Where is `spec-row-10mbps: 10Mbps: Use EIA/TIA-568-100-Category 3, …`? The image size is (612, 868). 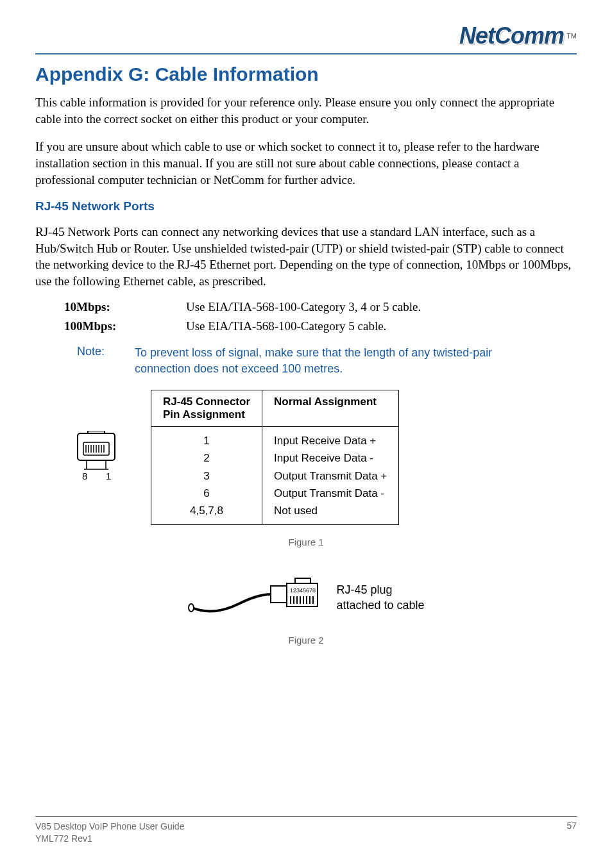 spec-row-10mbps: 10Mbps: Use EIA/TIA-568-100-Category 3, … is located at coordinates (306, 307).